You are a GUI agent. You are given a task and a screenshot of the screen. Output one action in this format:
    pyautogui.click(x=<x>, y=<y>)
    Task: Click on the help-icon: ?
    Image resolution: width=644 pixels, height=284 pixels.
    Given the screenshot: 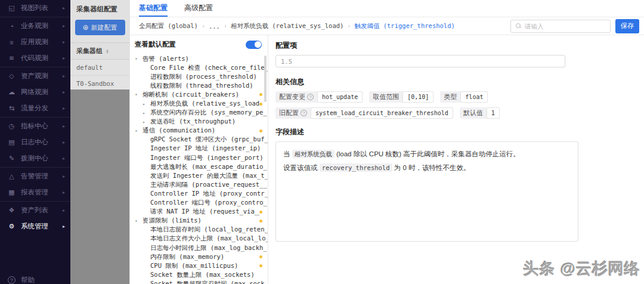 What is the action you would take?
    pyautogui.click(x=12, y=280)
    